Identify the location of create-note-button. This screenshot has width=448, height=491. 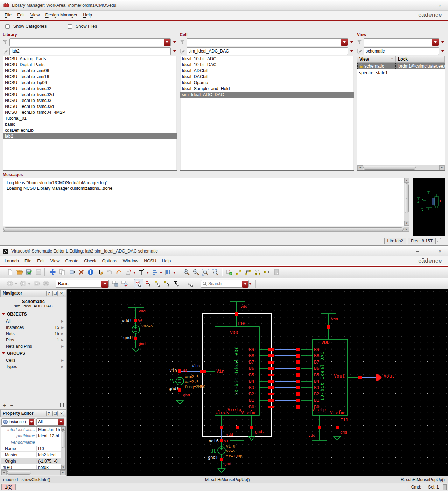
(276, 272).